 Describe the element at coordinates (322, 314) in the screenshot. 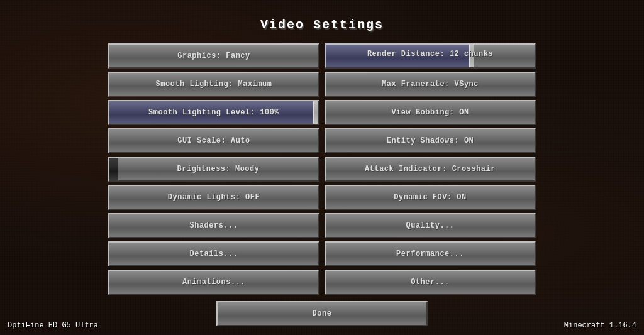

I see `done-row: Done` at that location.